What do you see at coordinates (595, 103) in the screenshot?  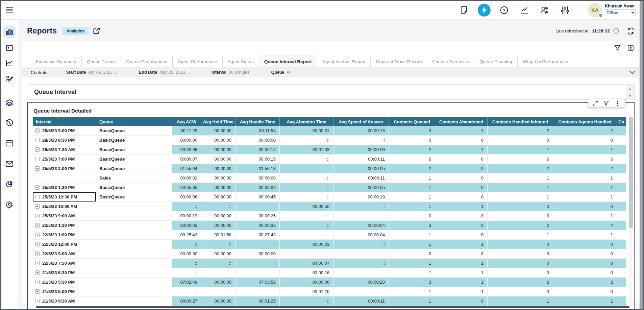 I see `focus-mode-icon` at bounding box center [595, 103].